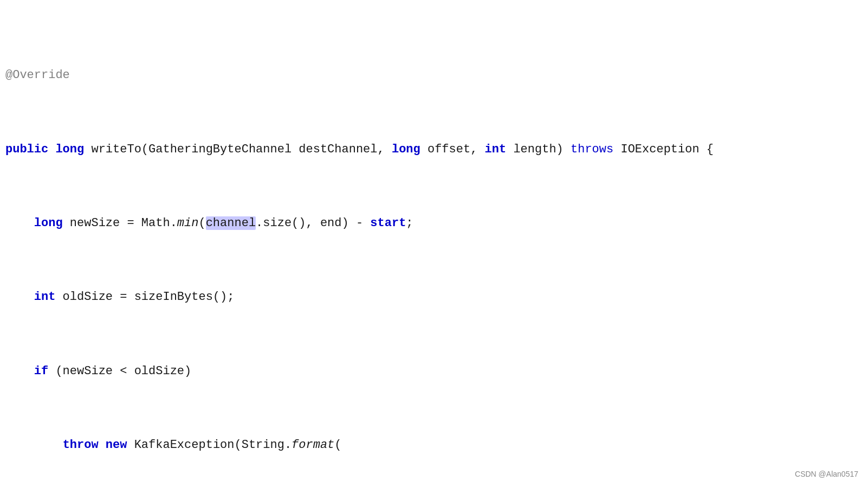  What do you see at coordinates (431, 150) in the screenshot?
I see `line-signature: public long writeTo(GatheringByteChannel…` at bounding box center [431, 150].